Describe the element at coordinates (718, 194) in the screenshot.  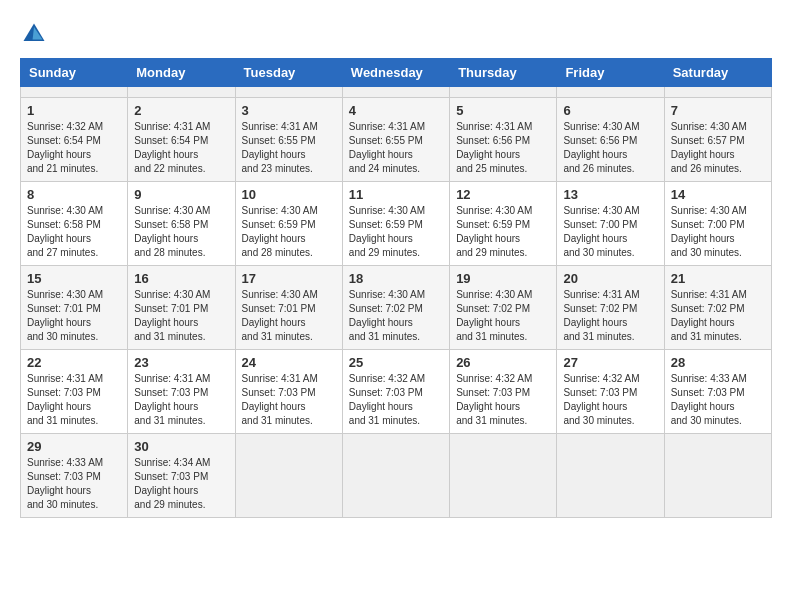
I see `day-number: 14` at that location.